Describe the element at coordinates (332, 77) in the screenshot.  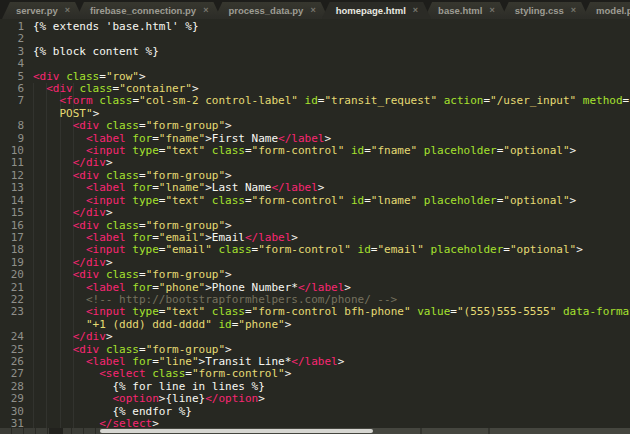
I see `code-text: <div class="row">` at that location.